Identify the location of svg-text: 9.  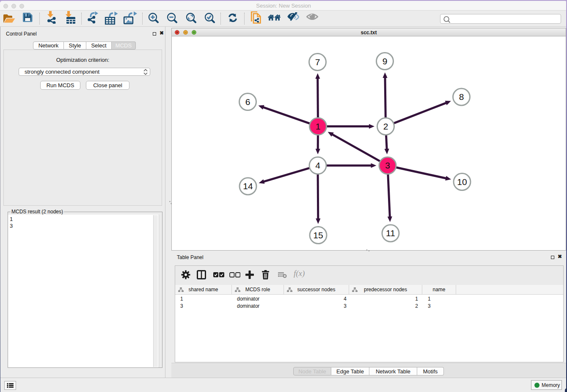
(385, 61).